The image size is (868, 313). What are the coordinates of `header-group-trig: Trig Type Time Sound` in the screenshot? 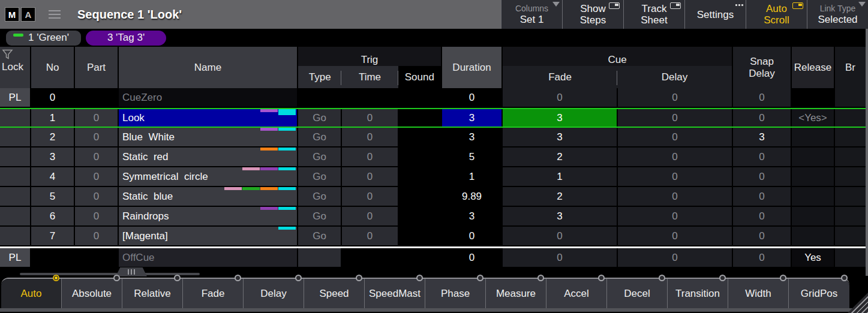 It's located at (370, 67).